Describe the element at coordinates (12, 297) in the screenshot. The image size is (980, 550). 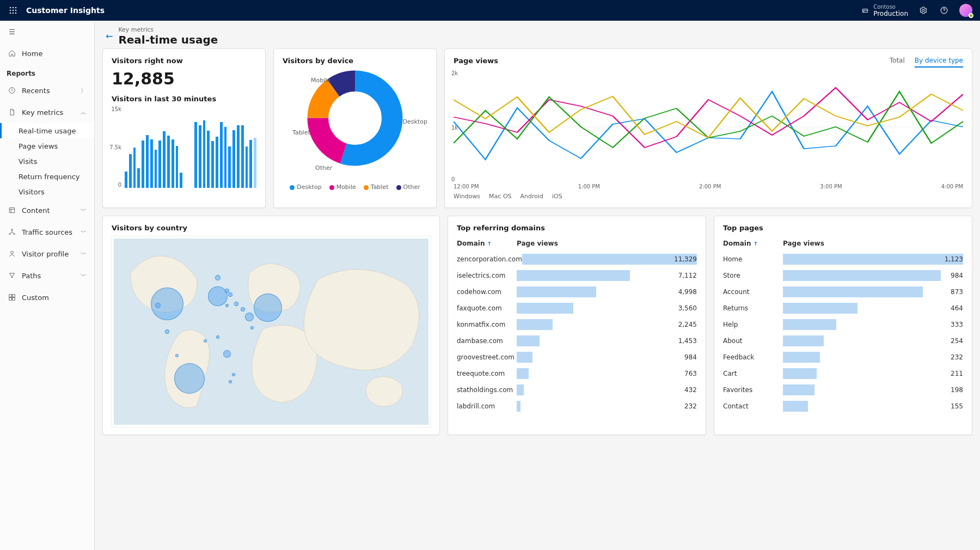
I see `layout-icon` at that location.